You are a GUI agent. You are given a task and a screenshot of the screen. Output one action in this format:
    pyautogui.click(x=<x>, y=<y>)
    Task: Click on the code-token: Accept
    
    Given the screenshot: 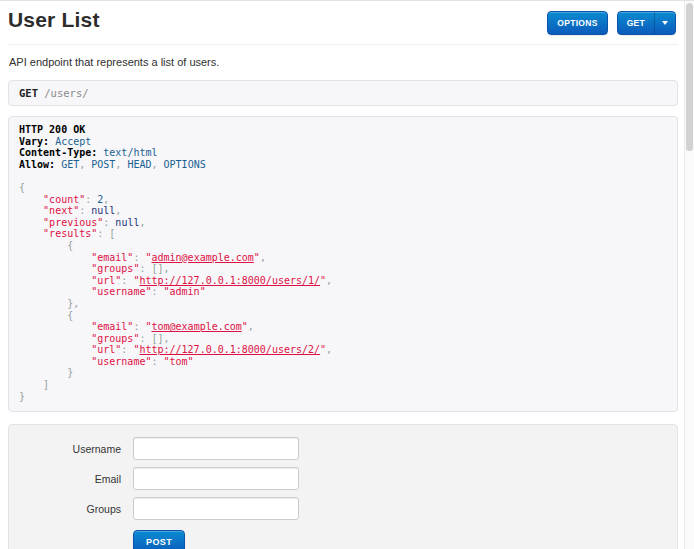 What is the action you would take?
    pyautogui.click(x=73, y=142)
    